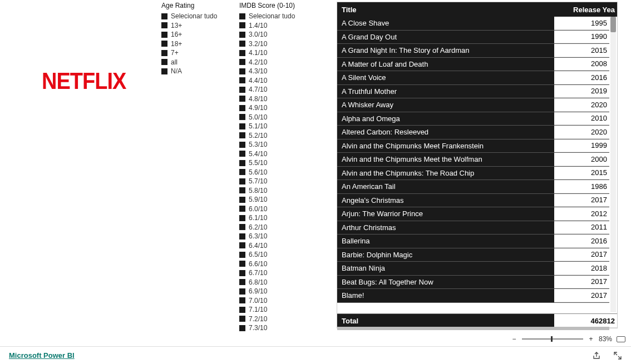 The image size is (631, 364). What do you see at coordinates (278, 255) in the screenshot?
I see `slicer-item: 6.5/10` at bounding box center [278, 255].